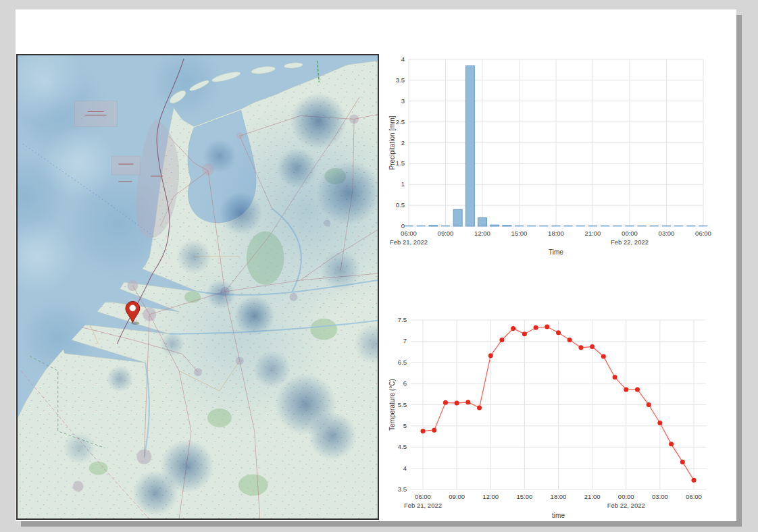 The height and width of the screenshot is (532, 758). What do you see at coordinates (405, 425) in the screenshot?
I see `y-tick-label: 5` at bounding box center [405, 425].